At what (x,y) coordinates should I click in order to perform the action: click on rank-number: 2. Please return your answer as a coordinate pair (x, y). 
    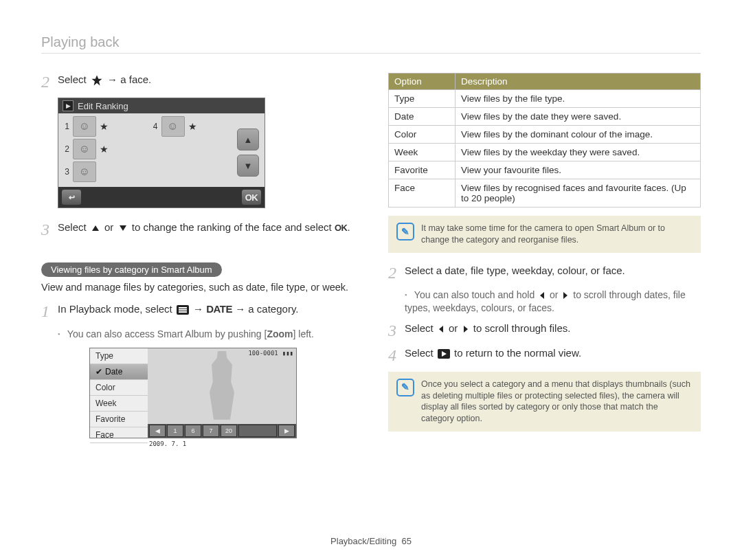
    Looking at the image, I should click on (65, 149).